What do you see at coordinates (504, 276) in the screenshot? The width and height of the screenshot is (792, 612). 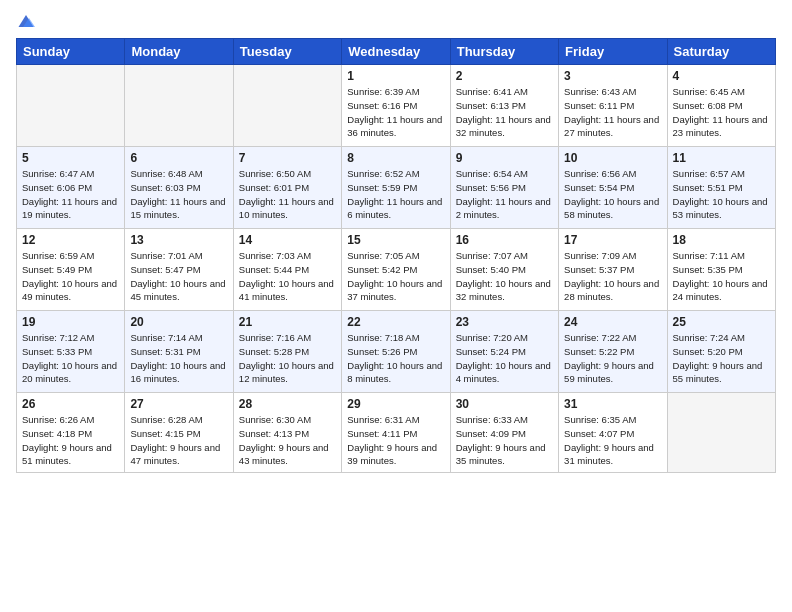 I see `day-info: Sunrise: 7:07 AMSunset: 5:40 PMDaylight:…` at bounding box center [504, 276].